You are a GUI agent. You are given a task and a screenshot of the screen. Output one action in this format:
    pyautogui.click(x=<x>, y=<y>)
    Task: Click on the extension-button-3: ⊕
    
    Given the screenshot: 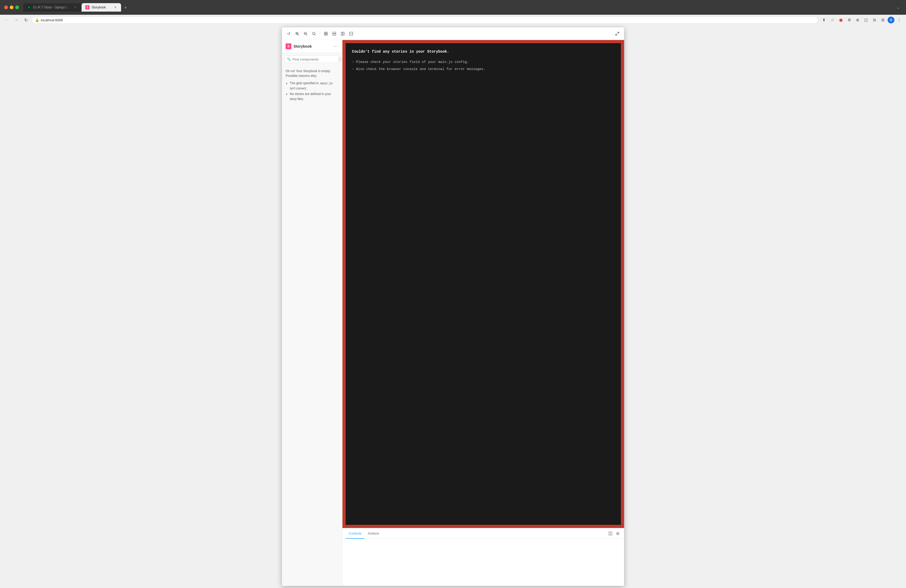 What is the action you would take?
    pyautogui.click(x=857, y=20)
    